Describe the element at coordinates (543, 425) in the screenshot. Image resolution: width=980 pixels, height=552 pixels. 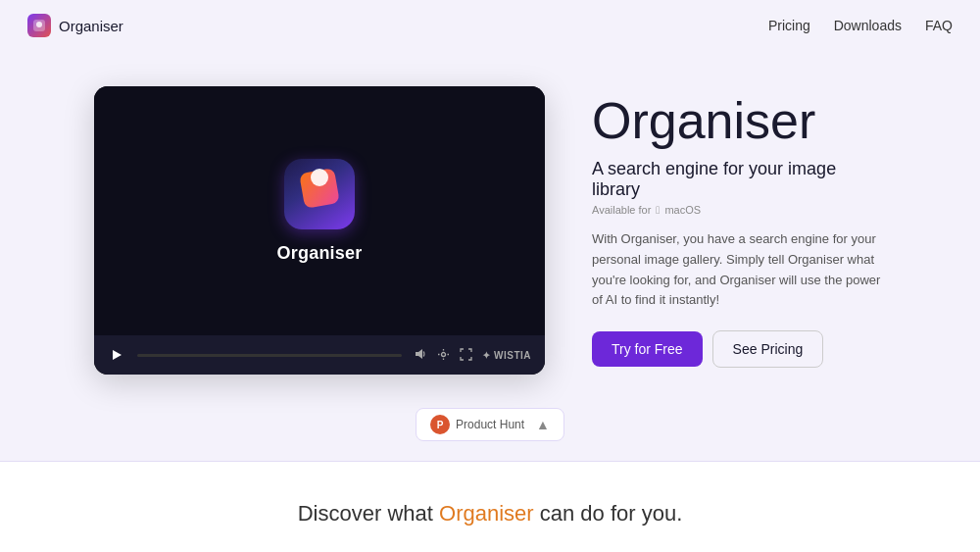
I see `ph-upvote-icon: ▲` at that location.